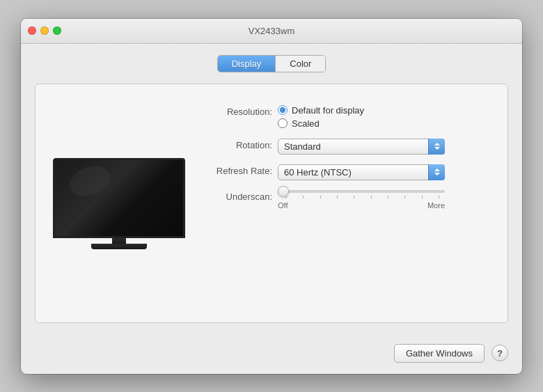 This screenshot has width=543, height=392. What do you see at coordinates (283, 205) in the screenshot?
I see `underscan-min-label: Off` at bounding box center [283, 205].